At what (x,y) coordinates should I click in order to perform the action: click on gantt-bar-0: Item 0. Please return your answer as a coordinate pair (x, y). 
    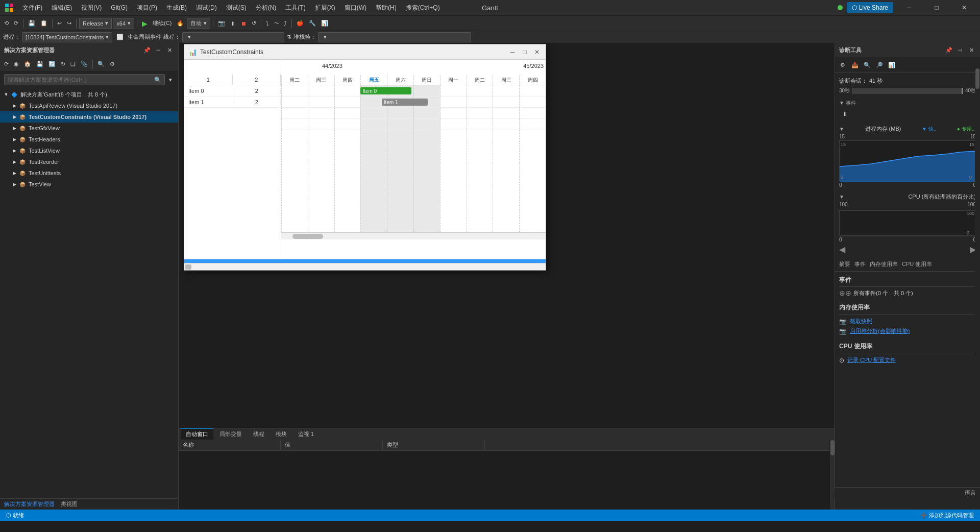
    Looking at the image, I should click on (386, 91).